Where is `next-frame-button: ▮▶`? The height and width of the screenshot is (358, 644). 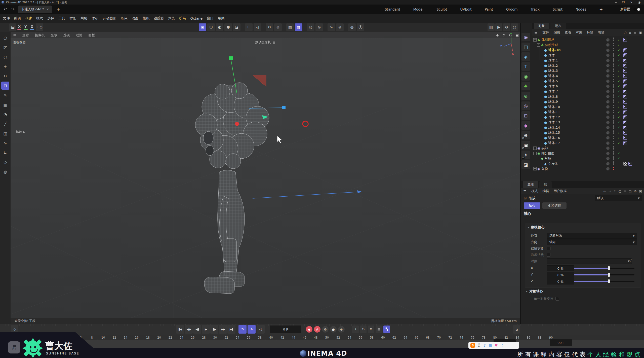 next-frame-button: ▮▶ is located at coordinates (214, 329).